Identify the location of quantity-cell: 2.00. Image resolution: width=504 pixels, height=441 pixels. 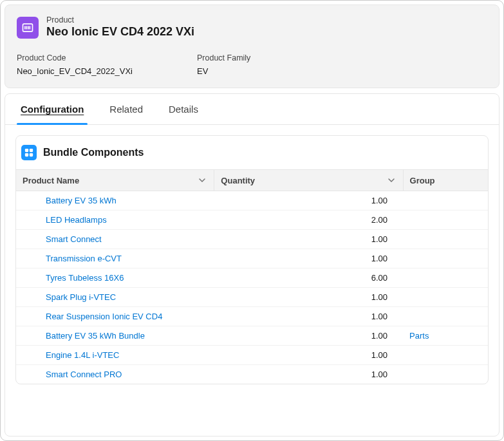
(309, 220).